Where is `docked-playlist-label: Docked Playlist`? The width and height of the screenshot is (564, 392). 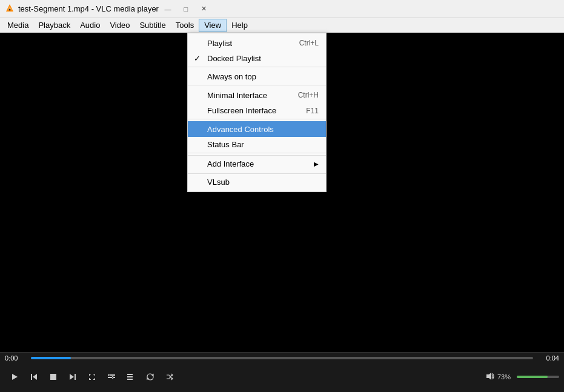
docked-playlist-label: Docked Playlist is located at coordinates (234, 58).